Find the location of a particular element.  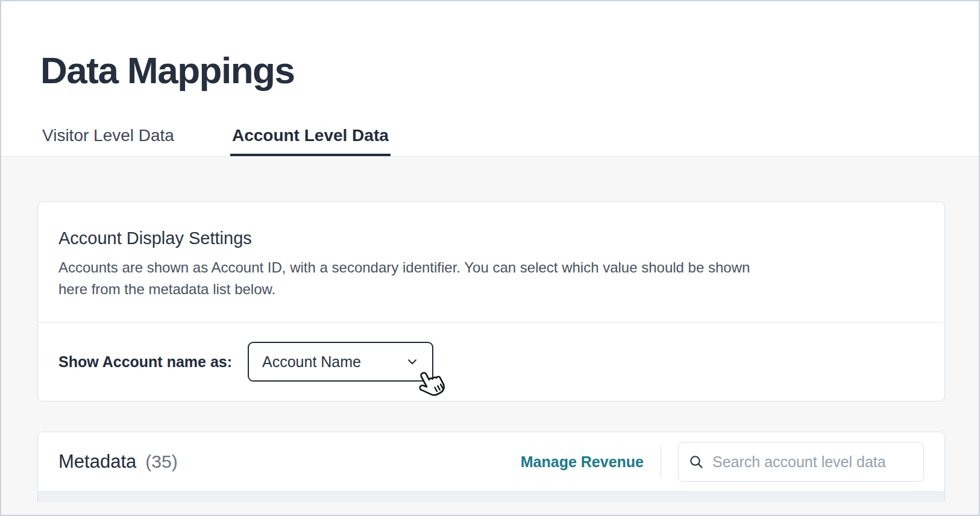

hand-pointer-cursor-icon is located at coordinates (430, 383).